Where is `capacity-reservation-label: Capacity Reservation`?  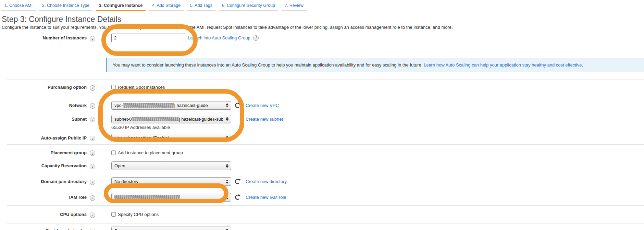 capacity-reservation-label: Capacity Reservation is located at coordinates (43, 166).